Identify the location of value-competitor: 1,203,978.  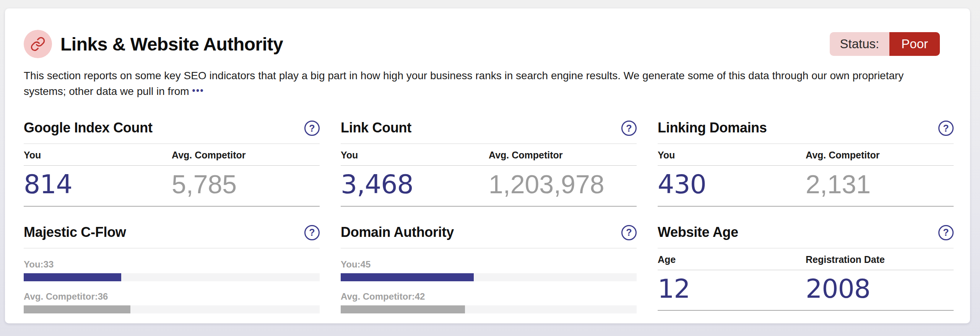
(563, 184).